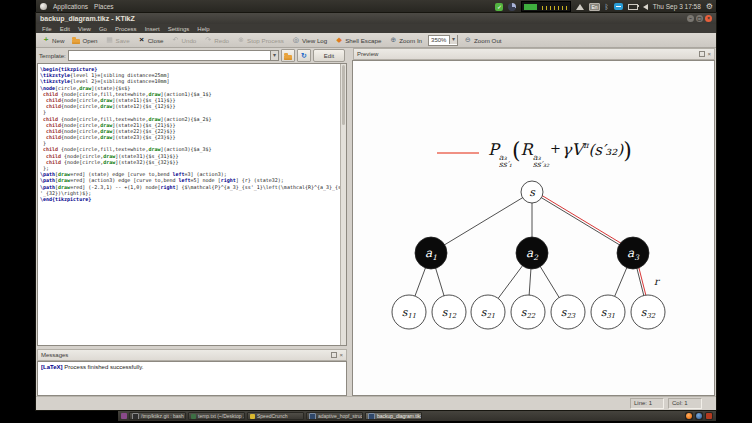 Image resolution: width=752 pixels, height=423 pixels. Describe the element at coordinates (216, 416) in the screenshot. I see `taskbar-item-2: temp.txt (~/Desktop ...` at that location.